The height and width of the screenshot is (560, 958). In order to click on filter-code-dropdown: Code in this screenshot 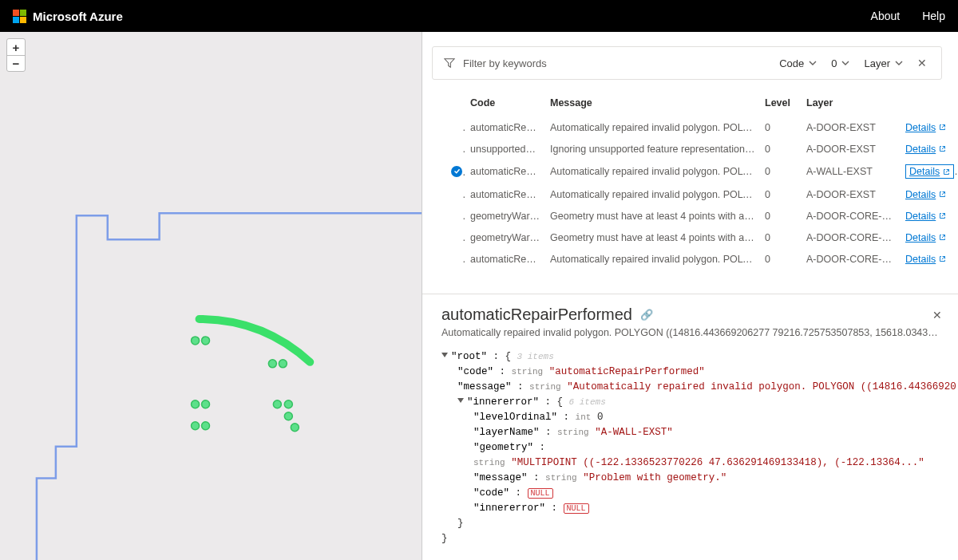, I will do `click(798, 64)`.